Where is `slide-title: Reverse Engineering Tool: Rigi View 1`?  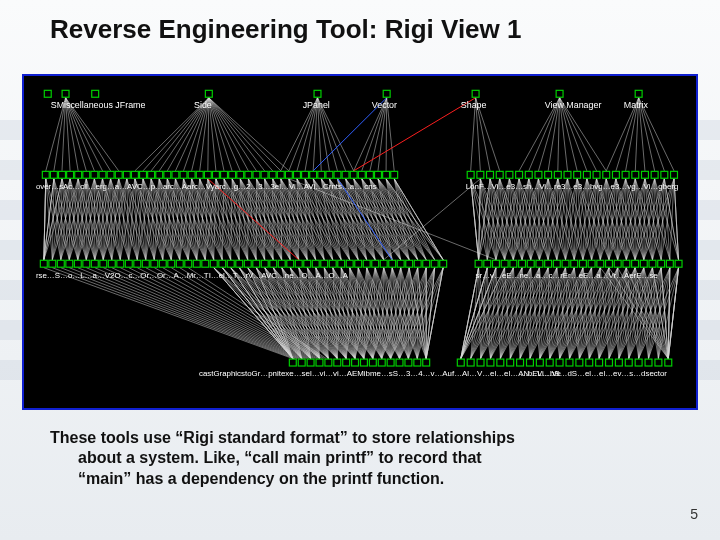
slide-title: Reverse Engineering Tool: Rigi View 1 is located at coordinates (286, 30).